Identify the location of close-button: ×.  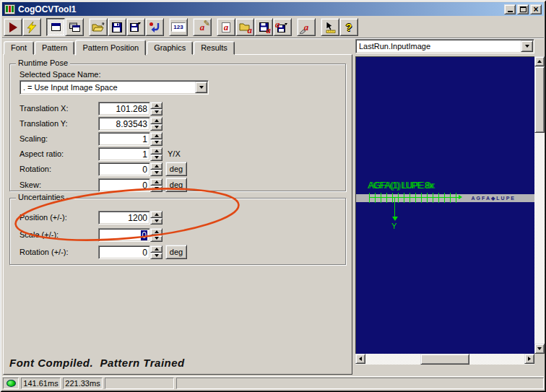
(536, 9).